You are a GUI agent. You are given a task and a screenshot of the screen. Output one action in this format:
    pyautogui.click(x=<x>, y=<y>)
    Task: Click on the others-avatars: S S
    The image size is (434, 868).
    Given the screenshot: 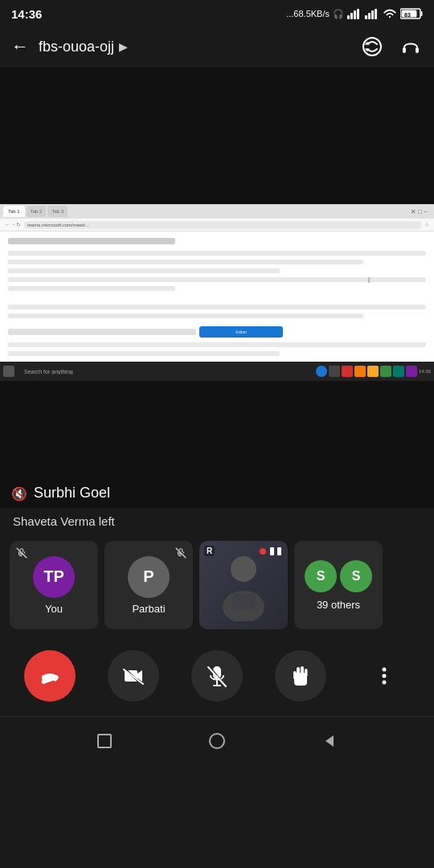 What is the action you would take?
    pyautogui.click(x=338, y=576)
    